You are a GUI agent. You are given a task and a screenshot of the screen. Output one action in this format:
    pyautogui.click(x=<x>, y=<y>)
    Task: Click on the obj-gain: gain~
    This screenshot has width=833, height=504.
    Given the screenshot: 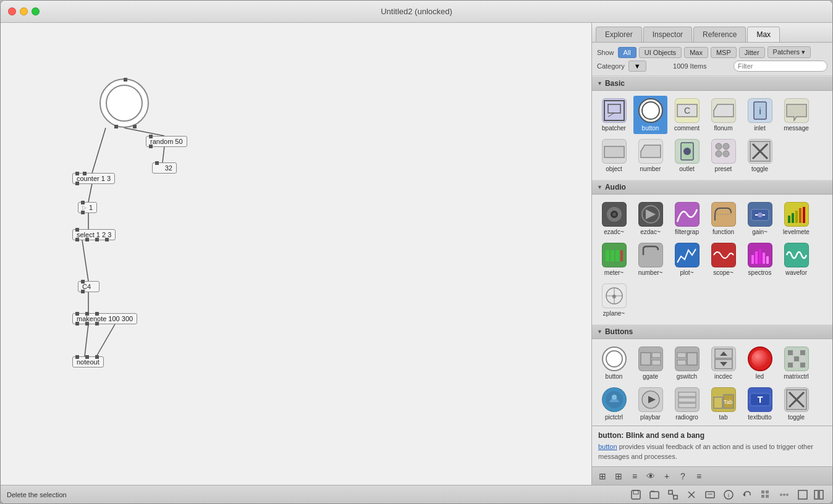 What is the action you would take?
    pyautogui.click(x=760, y=219)
    